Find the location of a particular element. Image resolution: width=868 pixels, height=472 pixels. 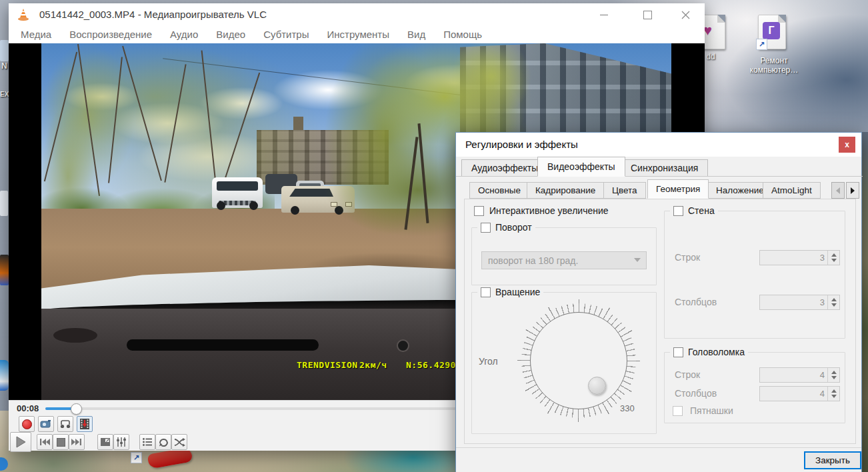

close-button is located at coordinates (685, 15).